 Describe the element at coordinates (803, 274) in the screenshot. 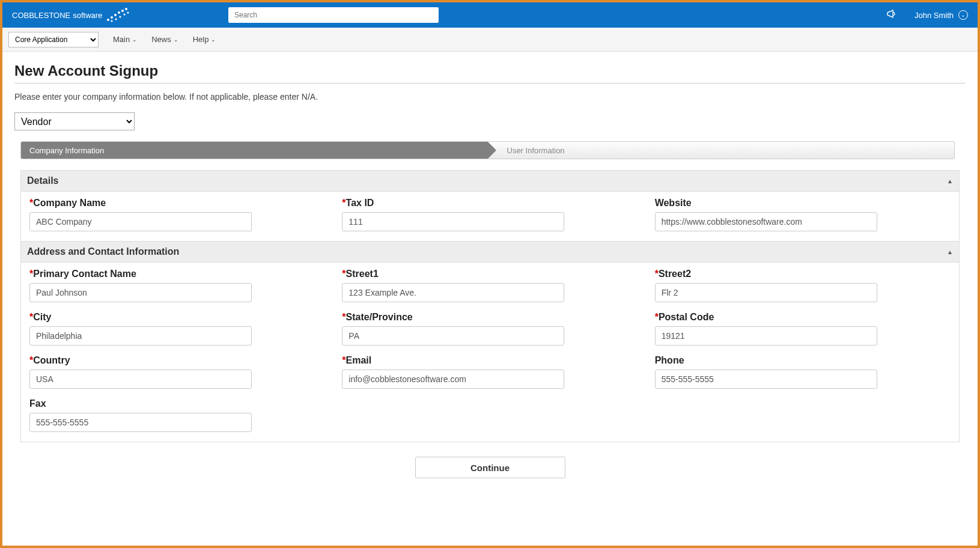

I see `label-street2: *Street2` at that location.